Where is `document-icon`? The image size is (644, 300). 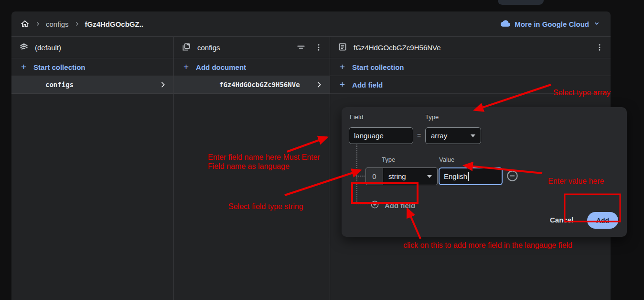
document-icon is located at coordinates (343, 48).